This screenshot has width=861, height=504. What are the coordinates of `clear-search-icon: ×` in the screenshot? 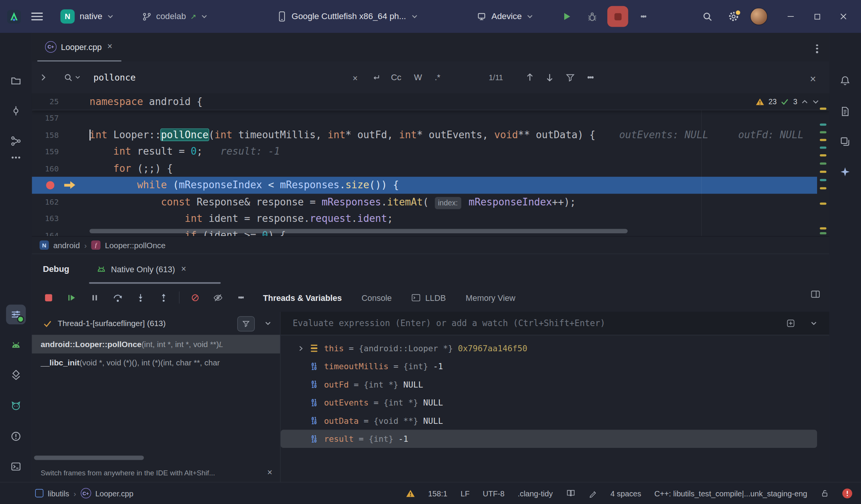 It's located at (355, 79).